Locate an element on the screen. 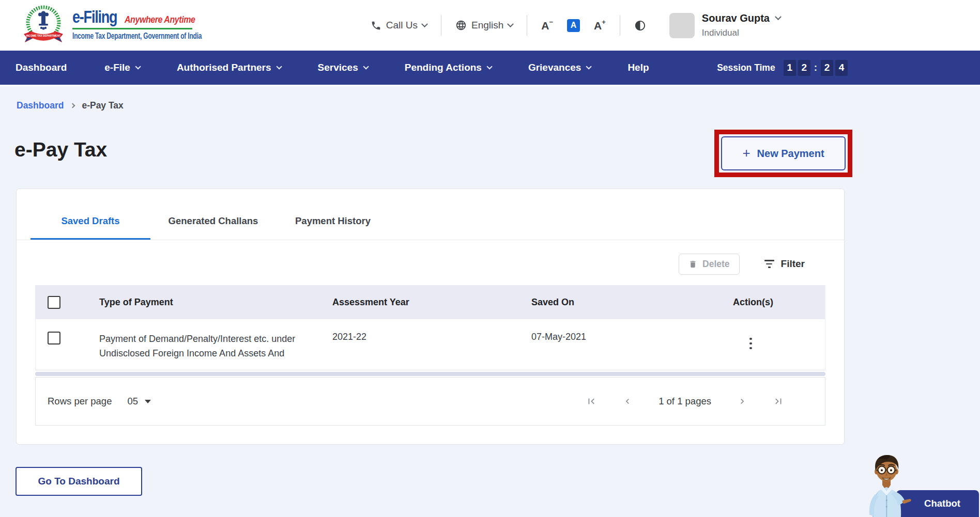 The width and height of the screenshot is (980, 517). nav-grievances: Grievances is located at coordinates (559, 68).